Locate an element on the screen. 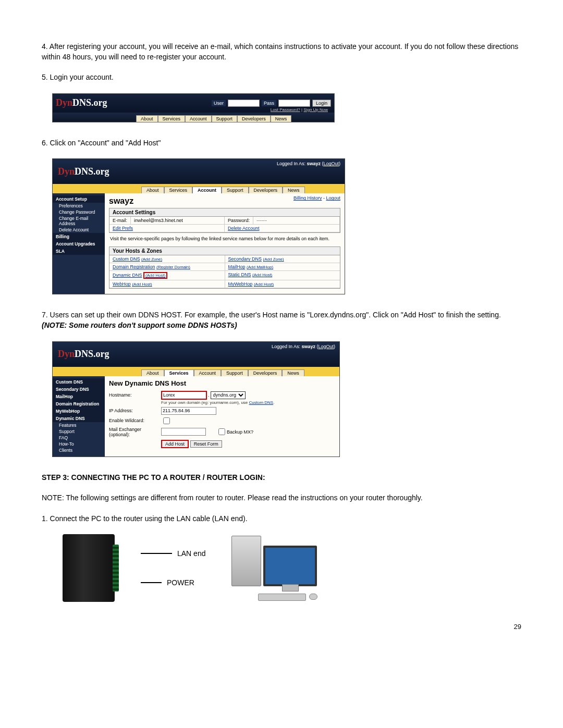 The width and height of the screenshot is (563, 728). hostname-input is located at coordinates (184, 395).